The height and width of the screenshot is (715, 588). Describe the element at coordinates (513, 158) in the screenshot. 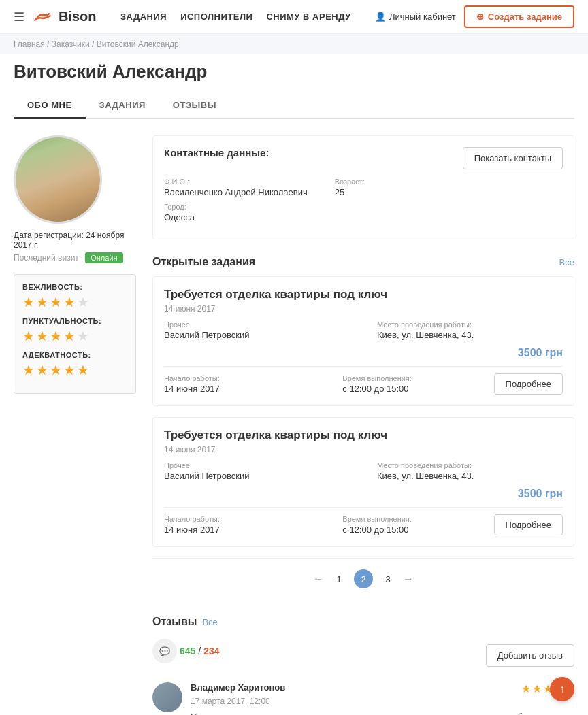

I see `show-contacts-button: Показать контакты` at that location.